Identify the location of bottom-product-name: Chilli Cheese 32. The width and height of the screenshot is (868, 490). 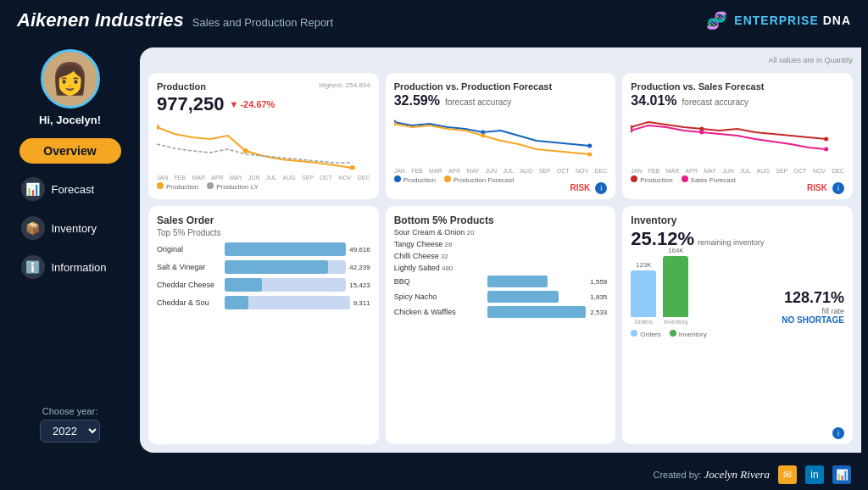
(441, 256).